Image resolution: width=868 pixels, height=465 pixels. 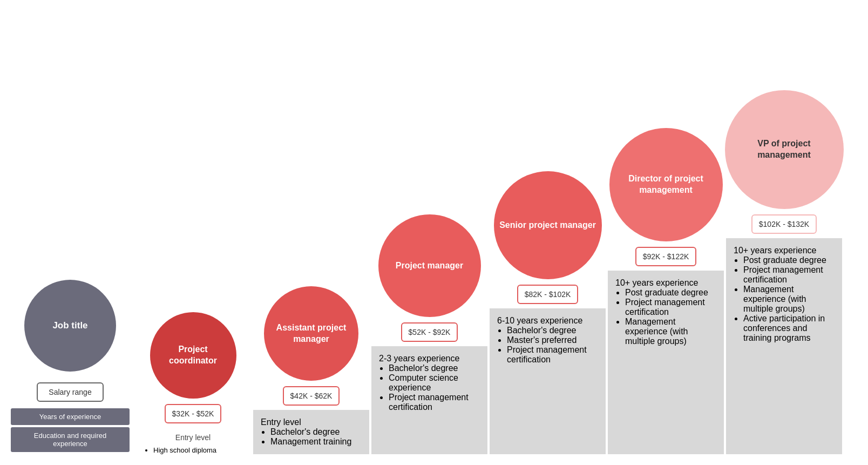 What do you see at coordinates (666, 362) in the screenshot?
I see `dir-info-block: 10+ years experience Post graduate degre…` at bounding box center [666, 362].